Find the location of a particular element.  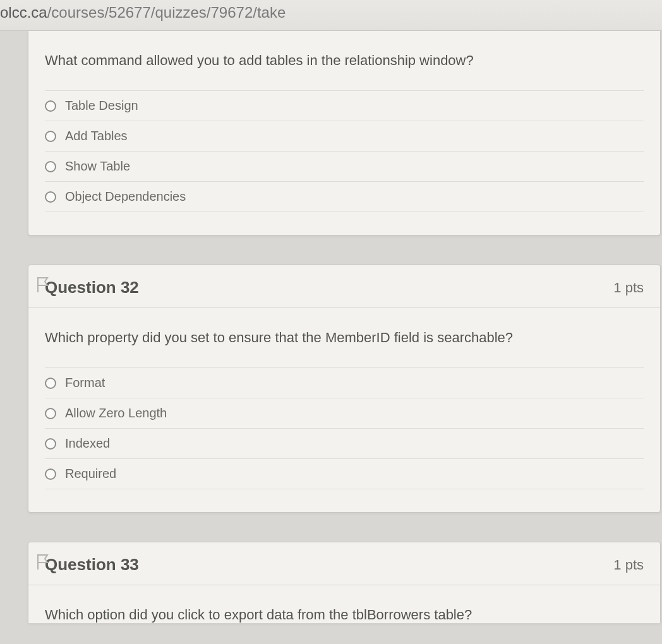

option-label: Required is located at coordinates (91, 474).